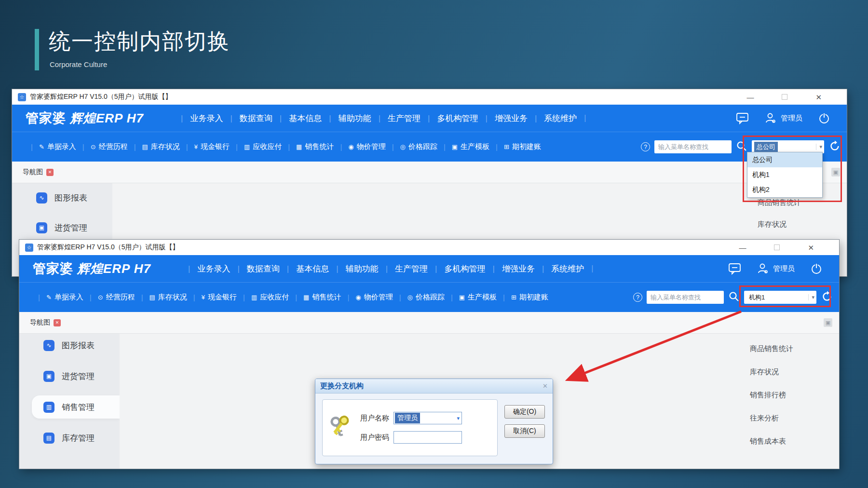 The width and height of the screenshot is (868, 488). I want to click on dialog-buttons: 确定(O) 取消(C), so click(525, 428).